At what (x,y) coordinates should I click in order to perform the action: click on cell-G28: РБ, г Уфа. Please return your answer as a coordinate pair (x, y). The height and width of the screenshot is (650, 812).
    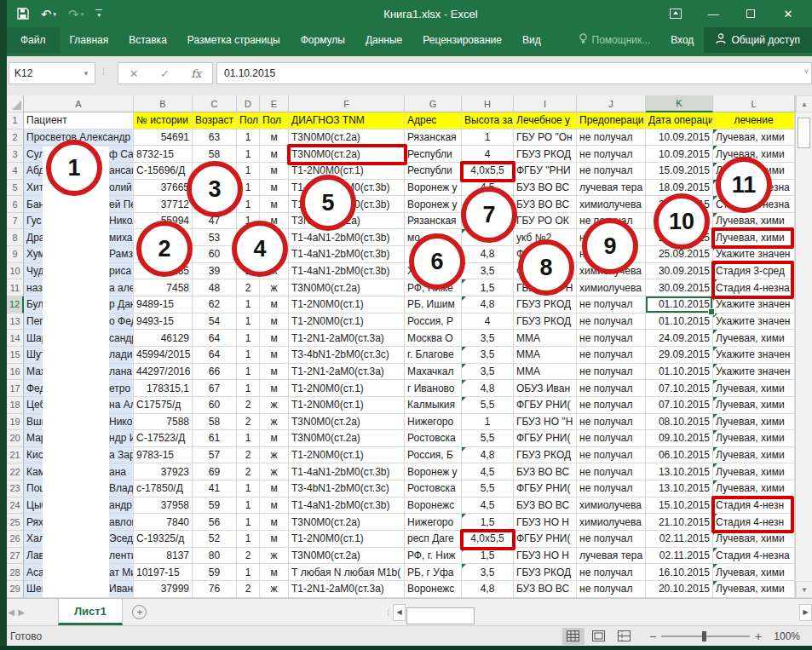
    Looking at the image, I should click on (433, 572).